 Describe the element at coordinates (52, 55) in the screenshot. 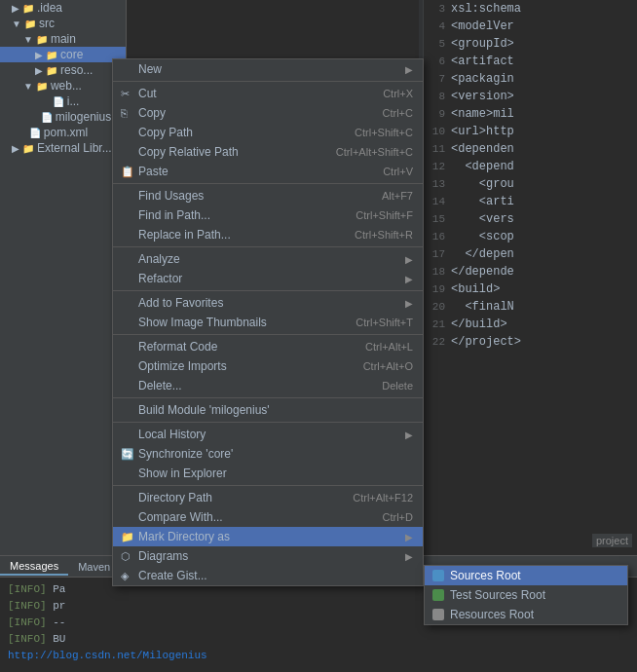

I see `folder-icon: 📁` at that location.